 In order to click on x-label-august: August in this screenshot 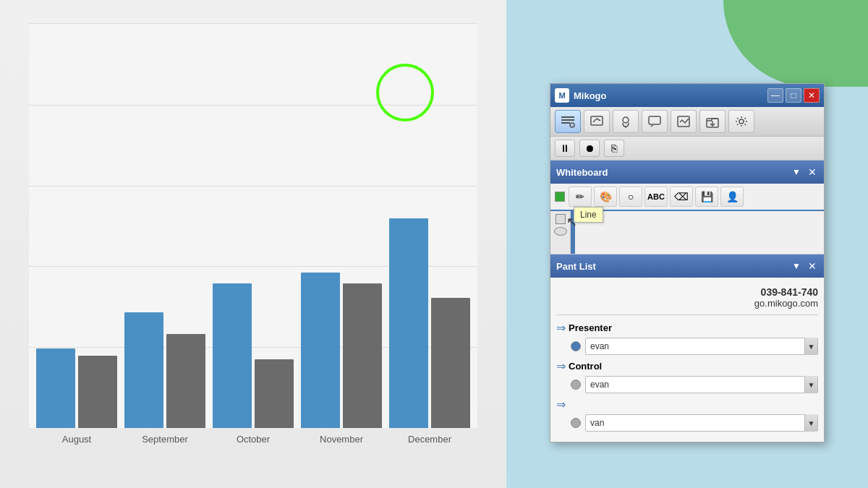, I will do `click(77, 440)`.